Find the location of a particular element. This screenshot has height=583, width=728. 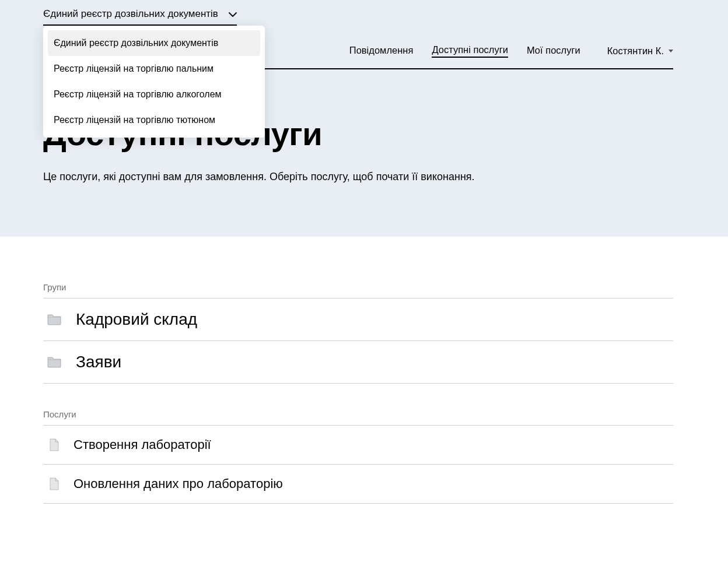

service-row: Оновлення даних про лабораторію is located at coordinates (358, 484).